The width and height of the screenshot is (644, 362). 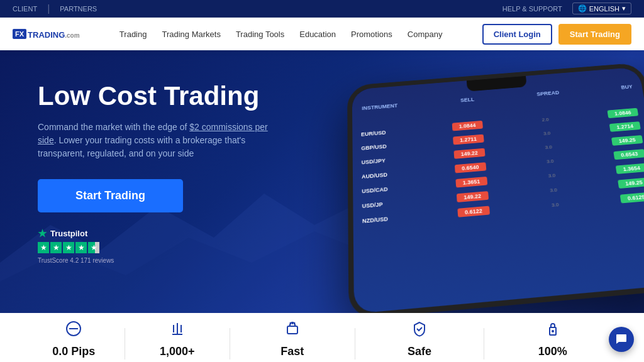 What do you see at coordinates (292, 352) in the screenshot?
I see `fast-value: Fast` at bounding box center [292, 352].